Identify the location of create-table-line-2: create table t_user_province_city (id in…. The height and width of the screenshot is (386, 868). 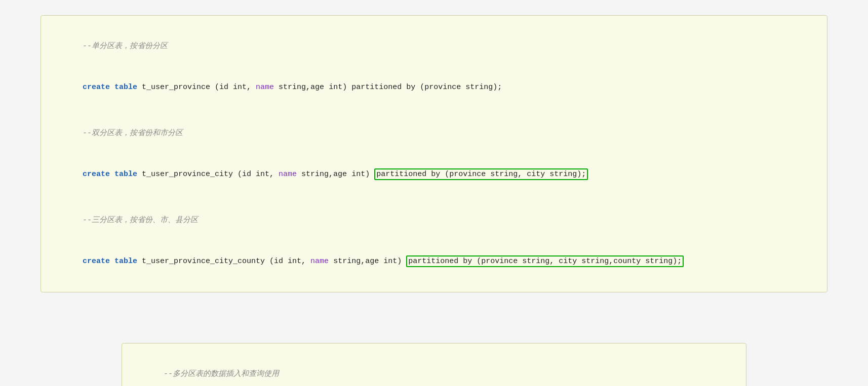
(434, 174).